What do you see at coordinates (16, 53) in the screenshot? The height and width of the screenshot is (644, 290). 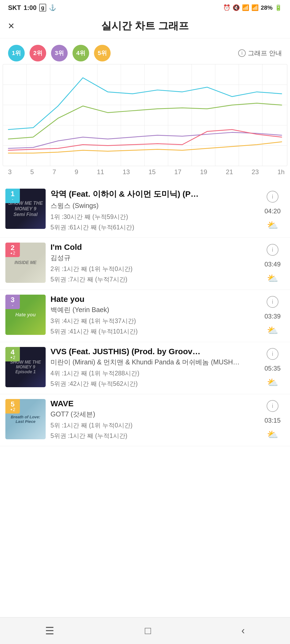 I see `rank-badge-1: 1위` at bounding box center [16, 53].